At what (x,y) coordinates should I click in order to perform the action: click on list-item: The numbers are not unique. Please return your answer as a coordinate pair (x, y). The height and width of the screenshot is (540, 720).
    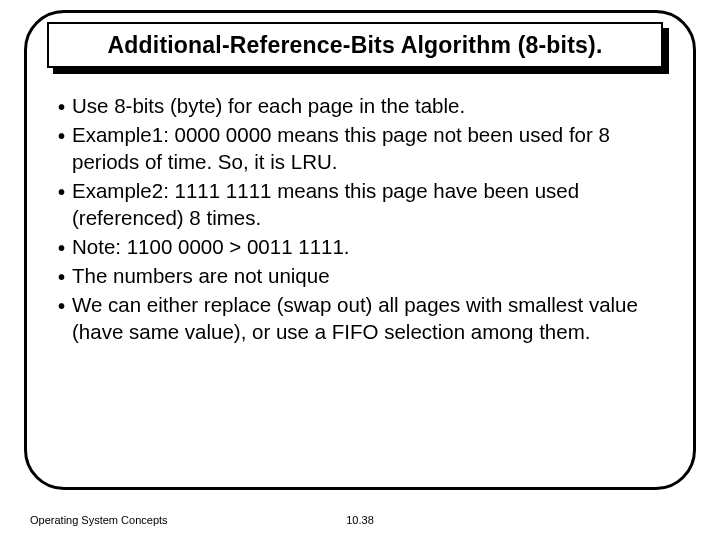
    Looking at the image, I should click on (363, 276).